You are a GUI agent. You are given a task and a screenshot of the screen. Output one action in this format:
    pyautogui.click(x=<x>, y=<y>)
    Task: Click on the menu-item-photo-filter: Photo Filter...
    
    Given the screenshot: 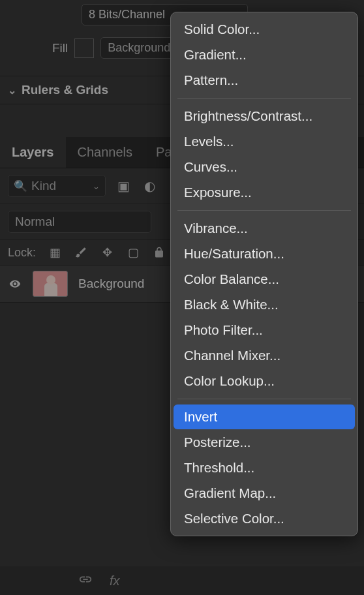 What is the action you would take?
    pyautogui.click(x=264, y=330)
    